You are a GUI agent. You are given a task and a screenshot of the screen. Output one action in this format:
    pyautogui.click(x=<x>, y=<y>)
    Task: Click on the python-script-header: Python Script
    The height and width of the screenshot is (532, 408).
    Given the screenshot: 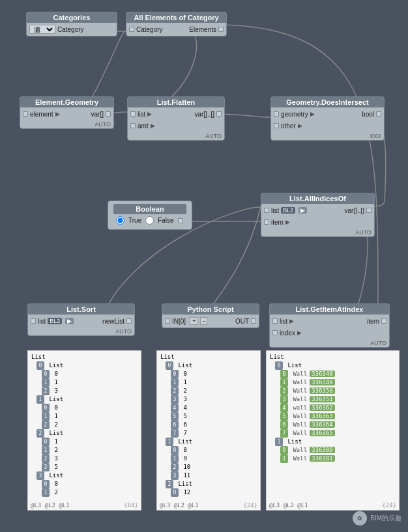 What is the action you would take?
    pyautogui.click(x=211, y=309)
    